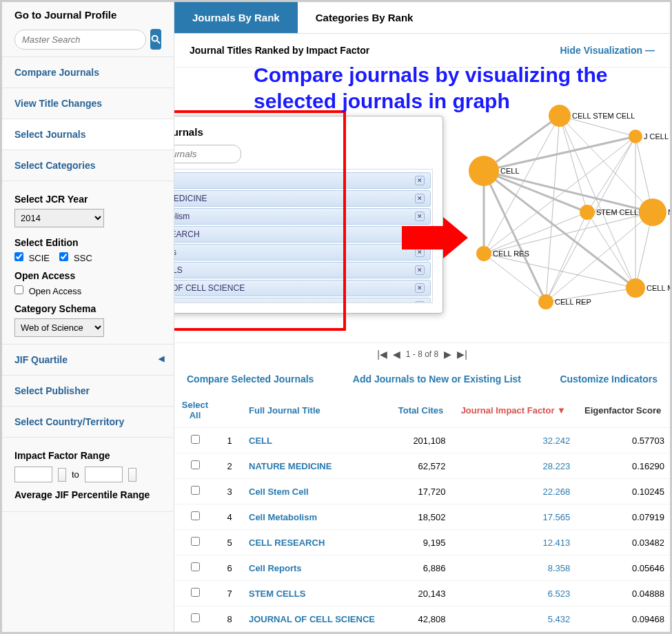 The height and width of the screenshot is (634, 672). What do you see at coordinates (317, 466) in the screenshot?
I see `row-title-link: NATURE MEDICINE` at bounding box center [317, 466].